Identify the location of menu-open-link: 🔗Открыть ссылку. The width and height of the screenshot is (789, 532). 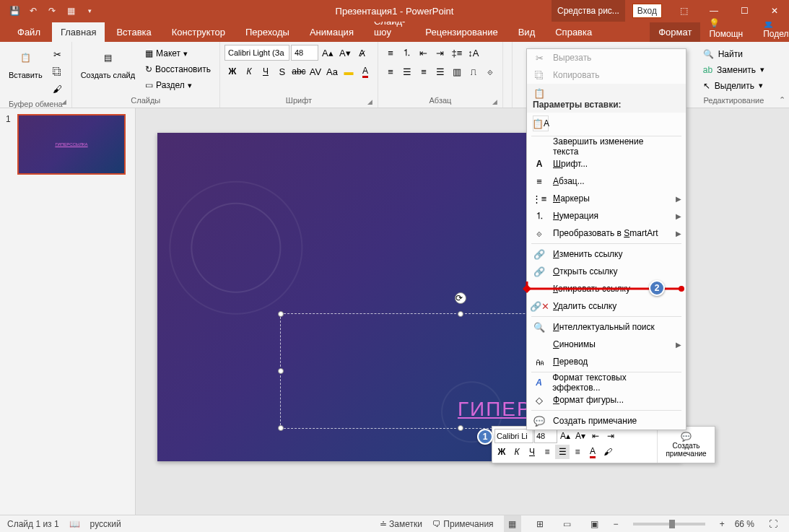
(606, 271).